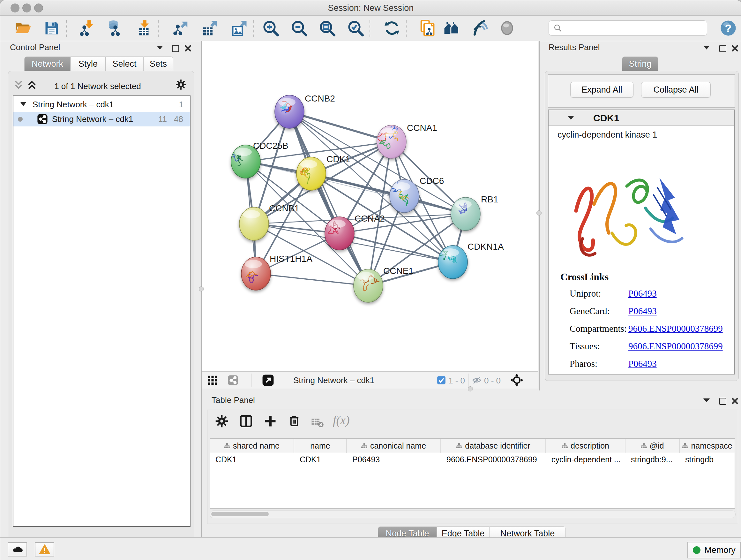 This screenshot has width=741, height=560. I want to click on control-panel-float-icon, so click(176, 48).